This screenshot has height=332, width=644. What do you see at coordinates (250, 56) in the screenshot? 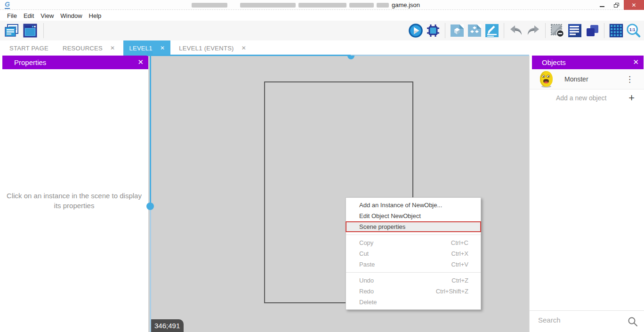
I see `horizontal-scrollbar` at bounding box center [250, 56].